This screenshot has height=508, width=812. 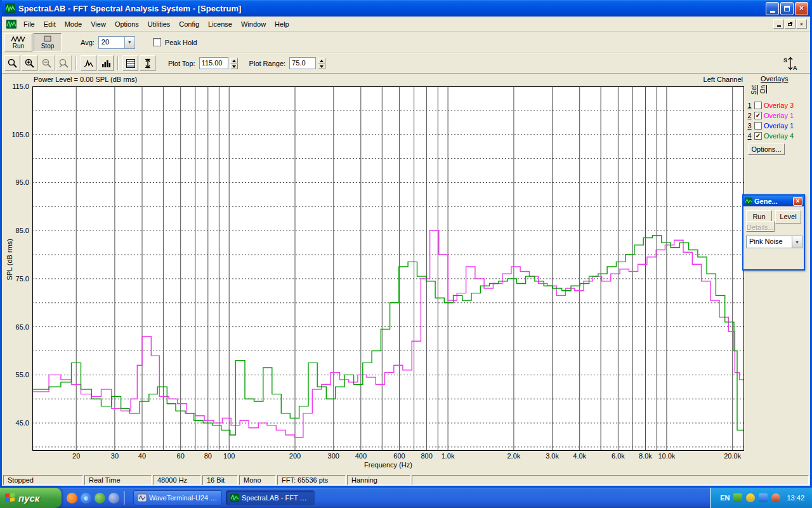 I want to click on x-tick-label: 10.0k, so click(x=666, y=456).